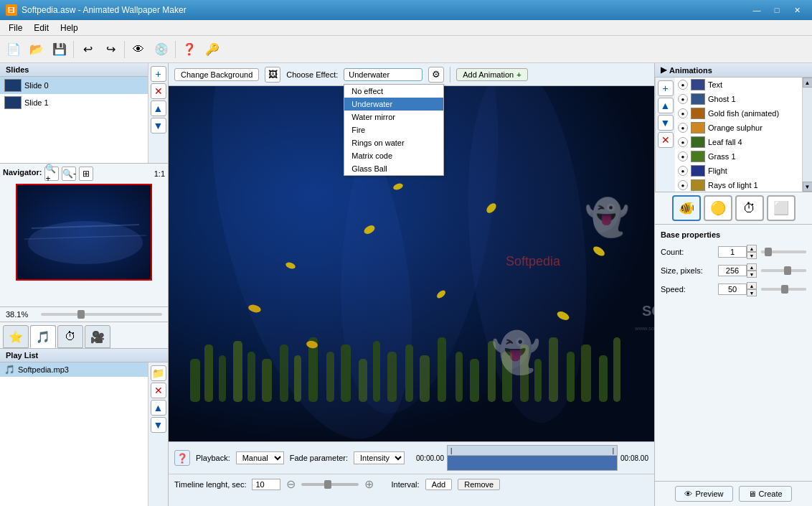 This screenshot has width=812, height=506. Describe the element at coordinates (394, 130) in the screenshot. I see `effect-option-fire: Fire` at that location.